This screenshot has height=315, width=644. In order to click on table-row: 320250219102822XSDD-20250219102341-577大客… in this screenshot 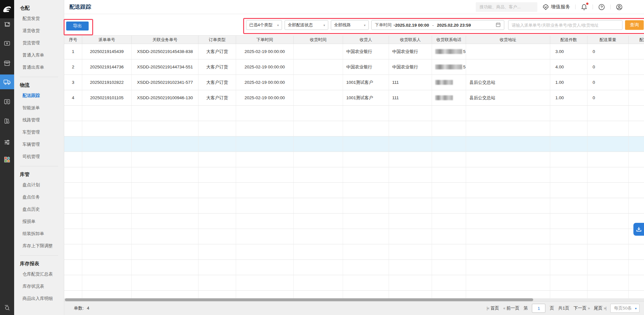, I will do `click(354, 83)`.